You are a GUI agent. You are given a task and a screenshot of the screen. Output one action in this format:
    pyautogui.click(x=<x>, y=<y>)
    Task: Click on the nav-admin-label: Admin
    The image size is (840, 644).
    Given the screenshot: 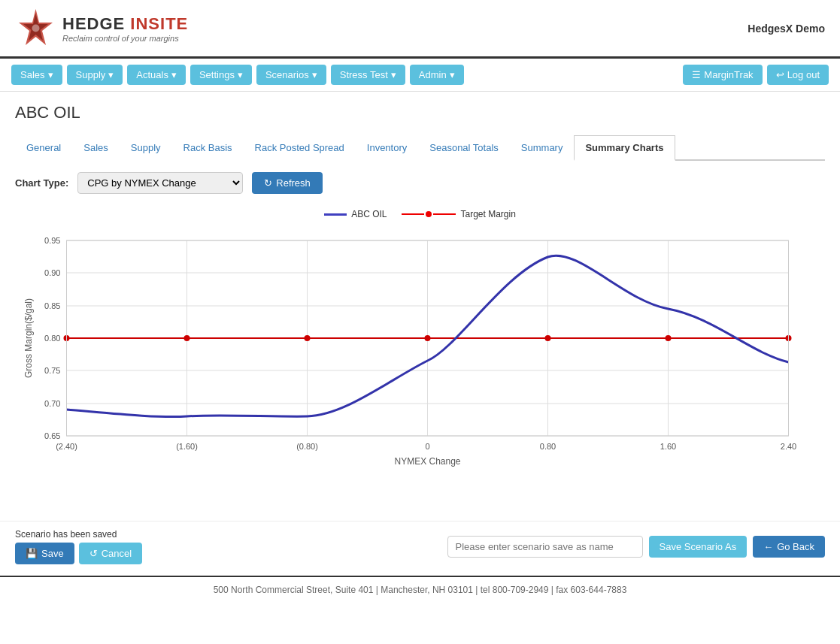 What is the action you would take?
    pyautogui.click(x=433, y=75)
    